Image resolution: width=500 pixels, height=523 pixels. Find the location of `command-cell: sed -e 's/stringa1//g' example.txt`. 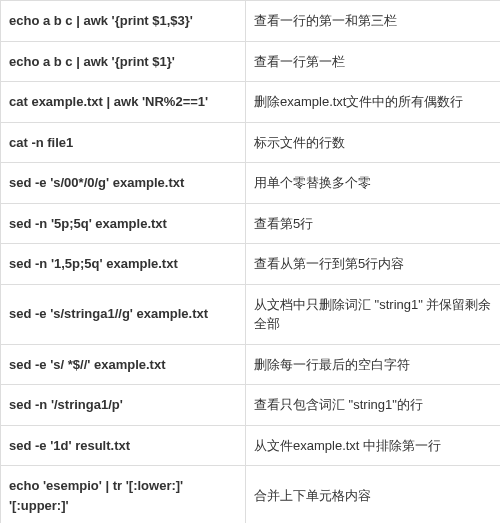

command-cell: sed -e 's/stringa1//g' example.txt is located at coordinates (124, 314).